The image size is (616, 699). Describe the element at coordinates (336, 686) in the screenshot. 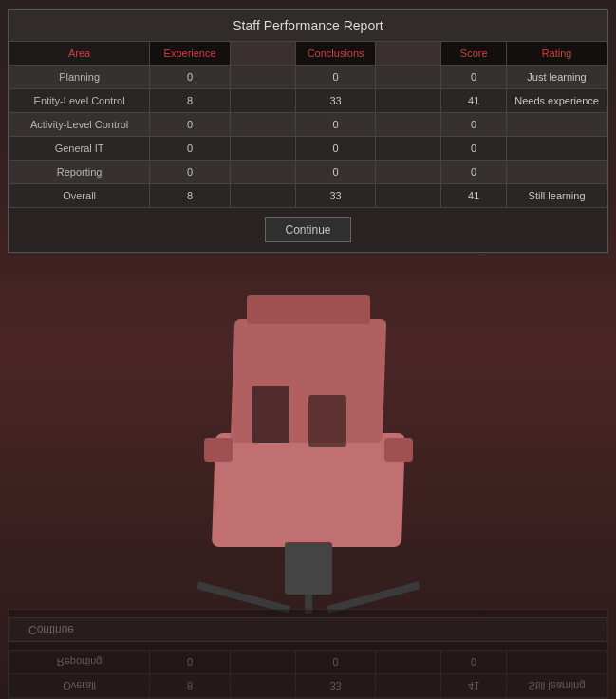

I see `ref-conc: 33` at that location.